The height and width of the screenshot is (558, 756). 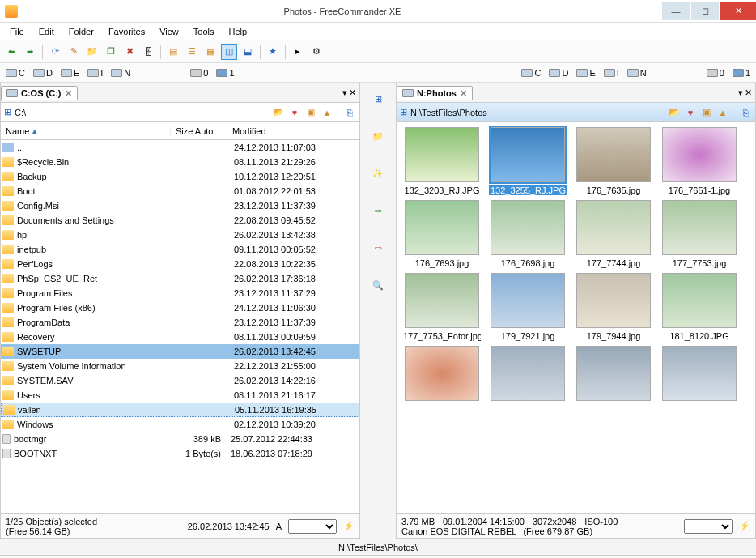 I want to click on menu-folder: Folder, so click(x=81, y=32).